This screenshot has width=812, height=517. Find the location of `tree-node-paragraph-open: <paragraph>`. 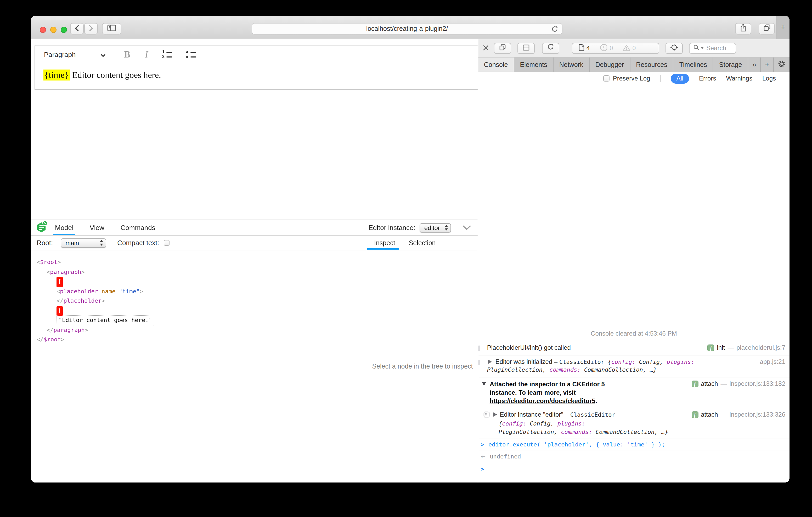

tree-node-paragraph-open: <paragraph> is located at coordinates (199, 272).